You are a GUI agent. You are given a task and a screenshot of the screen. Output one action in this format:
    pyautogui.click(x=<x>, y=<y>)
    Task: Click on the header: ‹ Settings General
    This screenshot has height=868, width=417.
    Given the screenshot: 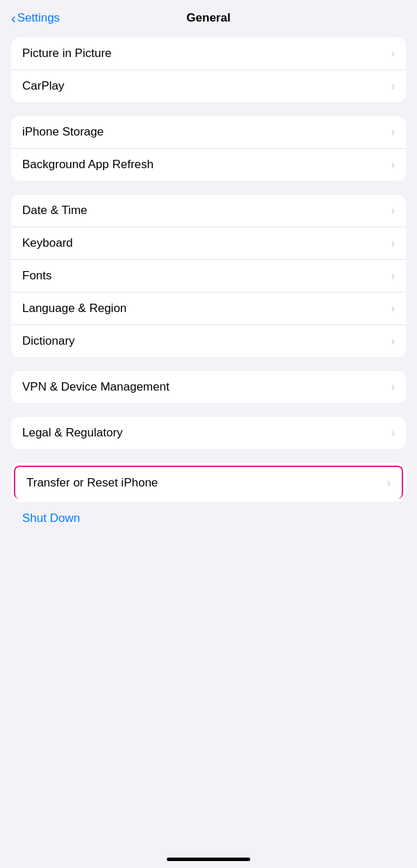 What is the action you would take?
    pyautogui.click(x=208, y=16)
    